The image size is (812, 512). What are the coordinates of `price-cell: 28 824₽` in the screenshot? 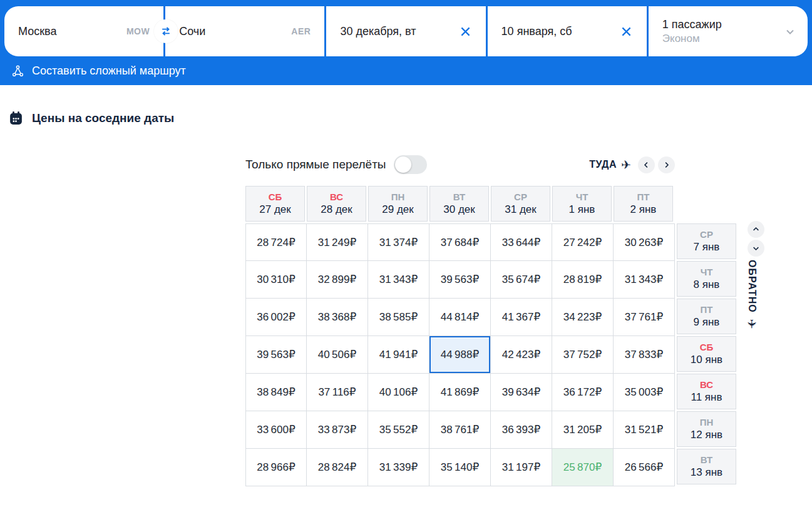 It's located at (337, 468).